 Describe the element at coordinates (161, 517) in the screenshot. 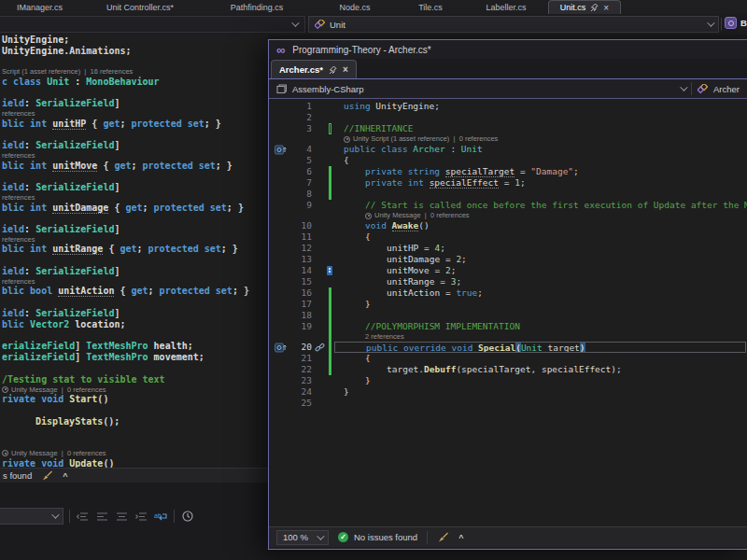

I see `rename-refactor-icon: ab` at that location.